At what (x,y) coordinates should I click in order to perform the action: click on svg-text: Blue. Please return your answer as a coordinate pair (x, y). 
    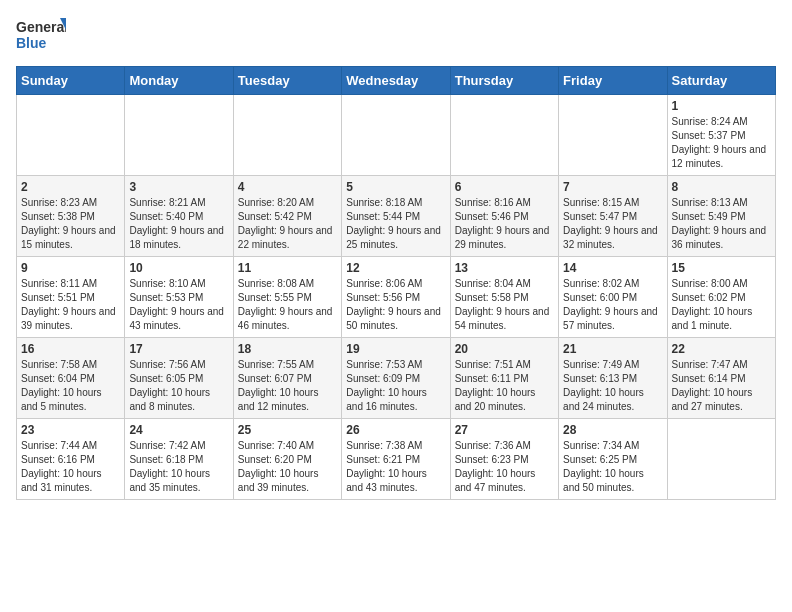
    Looking at the image, I should click on (32, 43).